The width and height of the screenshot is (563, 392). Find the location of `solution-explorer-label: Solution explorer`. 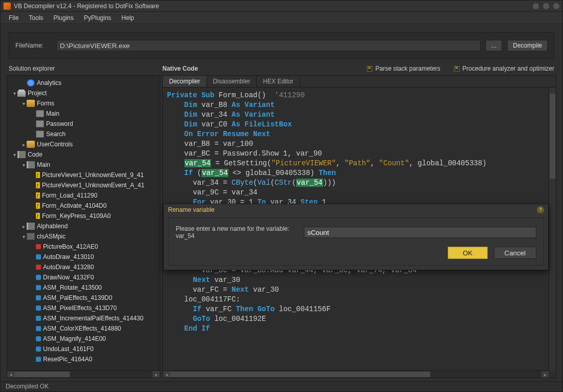

solution-explorer-label: Solution explorer is located at coordinates (86, 69).